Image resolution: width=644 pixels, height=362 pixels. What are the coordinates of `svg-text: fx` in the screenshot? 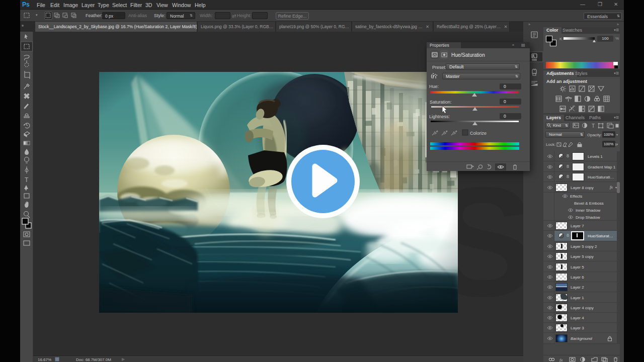 It's located at (561, 360).